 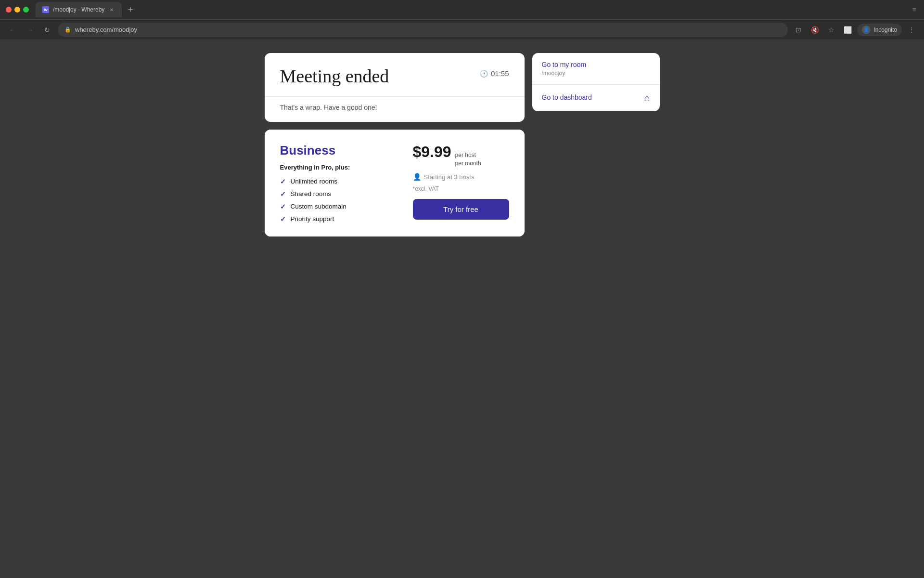 I want to click on go-to-dashboard-content: Go to dashboard, so click(x=567, y=98).